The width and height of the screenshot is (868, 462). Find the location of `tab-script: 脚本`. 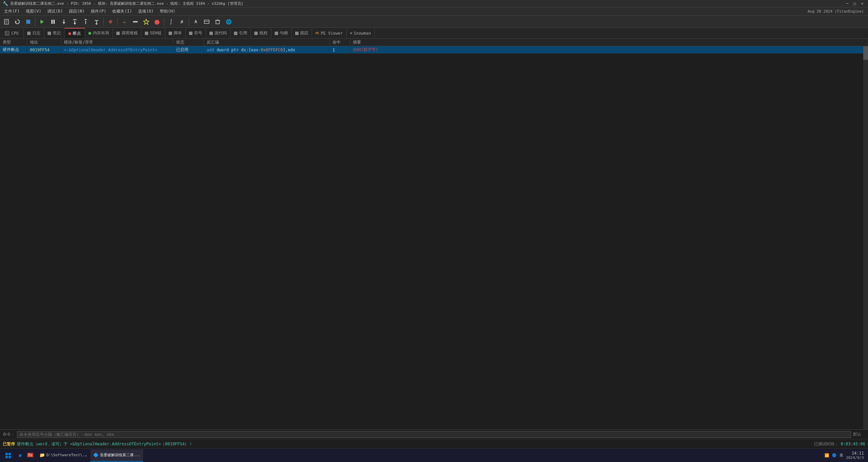

tab-script: 脚本 is located at coordinates (175, 33).